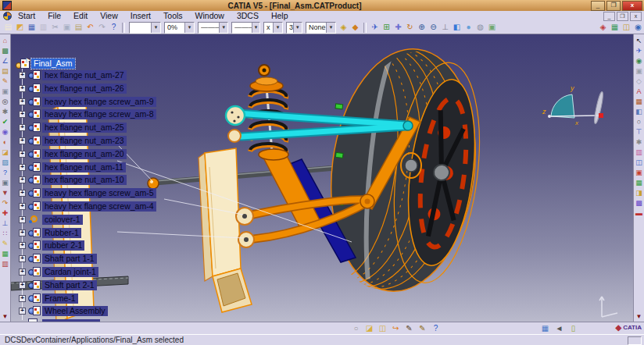  I want to click on chart-icon: ▥, so click(5, 264).